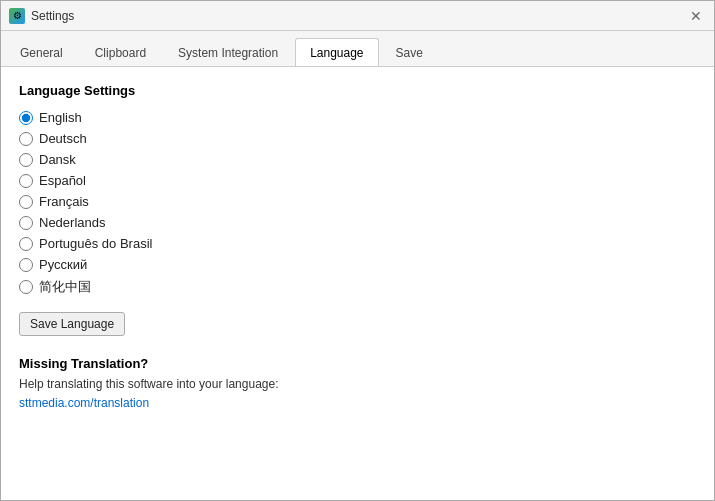 The width and height of the screenshot is (715, 501). What do you see at coordinates (228, 52) in the screenshot?
I see `tab-system-integration: System Integration` at bounding box center [228, 52].